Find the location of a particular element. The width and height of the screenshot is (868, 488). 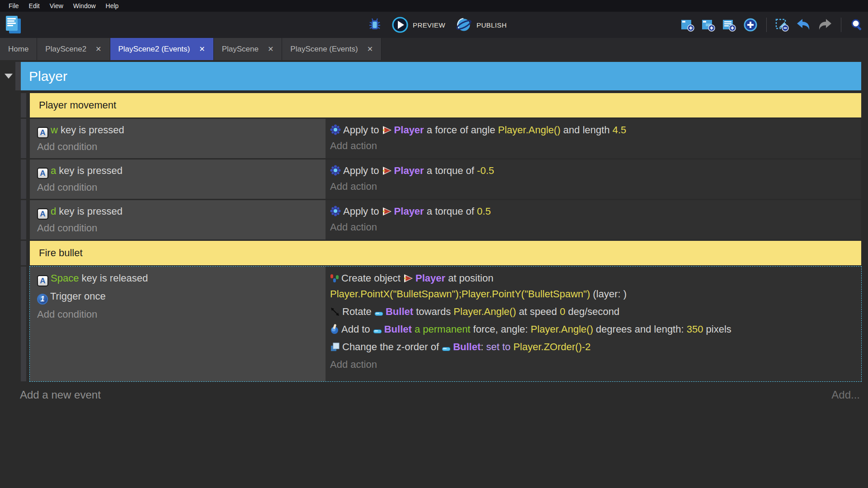

text-segment: a is located at coordinates (53, 171).